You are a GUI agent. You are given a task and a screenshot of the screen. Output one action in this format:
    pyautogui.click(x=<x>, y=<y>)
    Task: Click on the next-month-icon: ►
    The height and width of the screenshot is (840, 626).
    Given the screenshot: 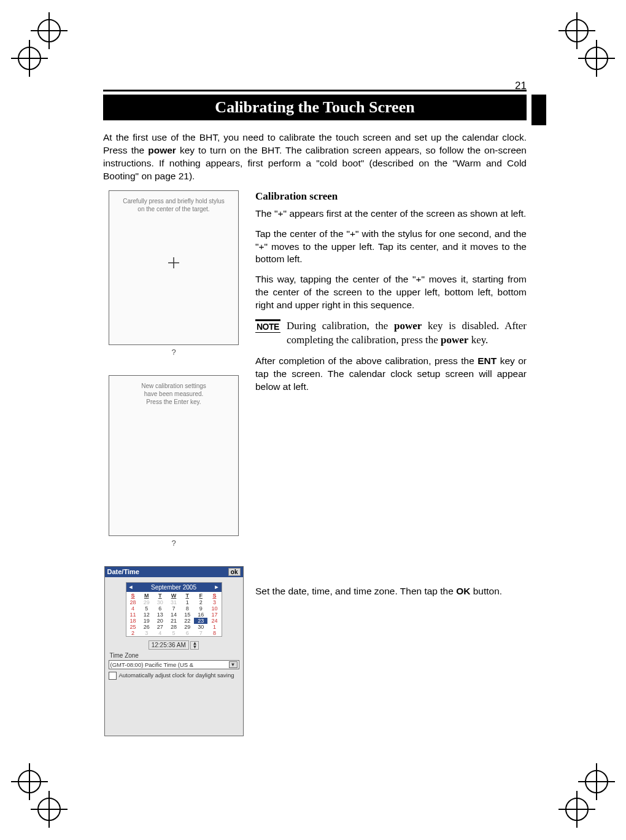 What is the action you would take?
    pyautogui.click(x=217, y=587)
    